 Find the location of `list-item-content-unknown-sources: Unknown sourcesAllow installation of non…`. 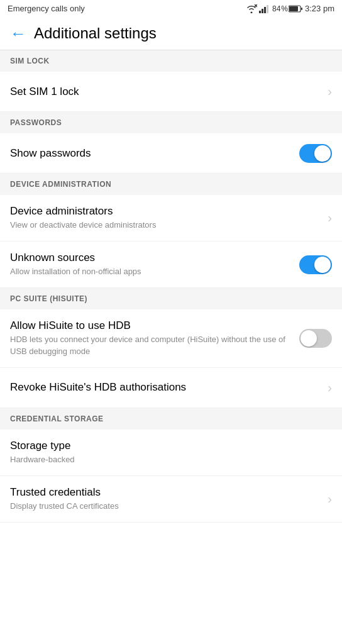

list-item-content-unknown-sources: Unknown sourcesAllow installation of non… is located at coordinates (155, 264).